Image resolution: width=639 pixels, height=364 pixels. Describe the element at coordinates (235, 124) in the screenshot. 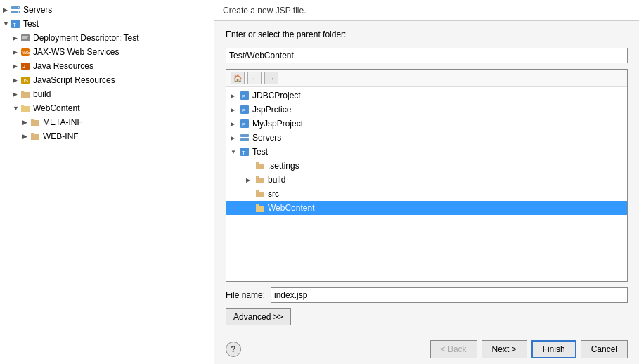

I see `expand-myjsp: ▶` at that location.